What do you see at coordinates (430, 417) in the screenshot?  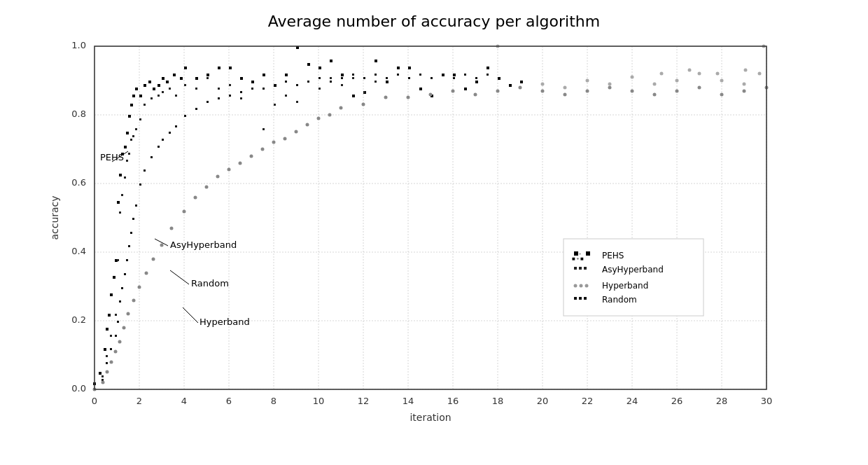 I see `svg-text: iteration` at bounding box center [430, 417].